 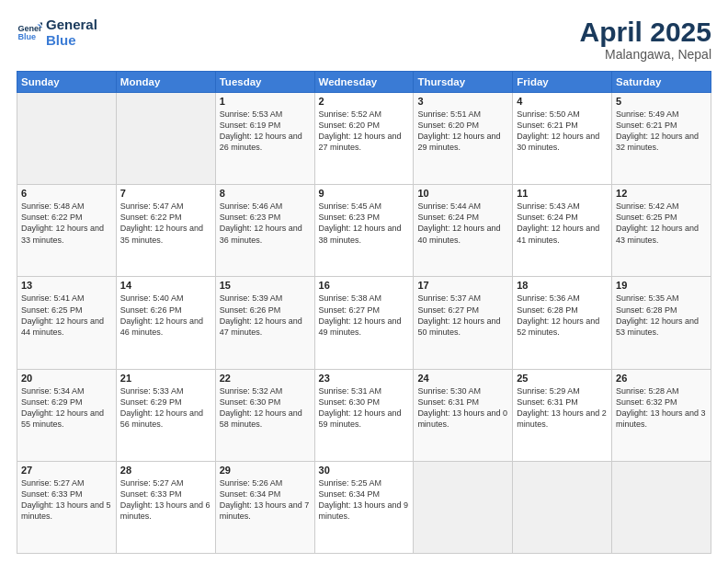 I want to click on logo: General Blue General Blue, so click(x=57, y=33).